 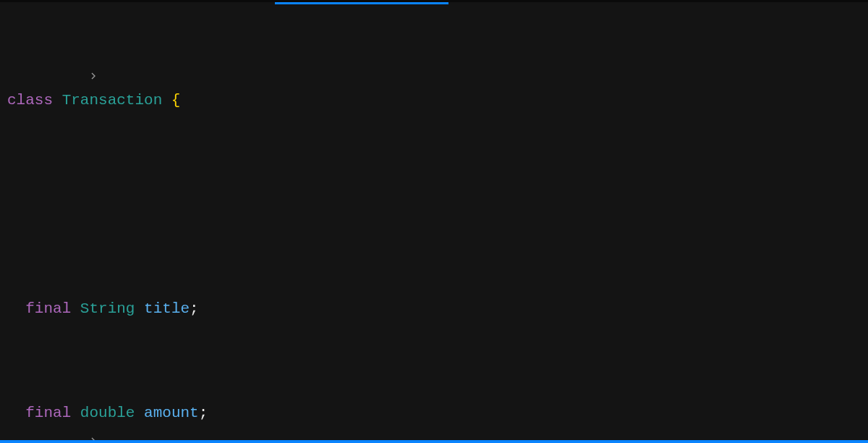 What do you see at coordinates (438, 205) in the screenshot?
I see `code-line` at bounding box center [438, 205].